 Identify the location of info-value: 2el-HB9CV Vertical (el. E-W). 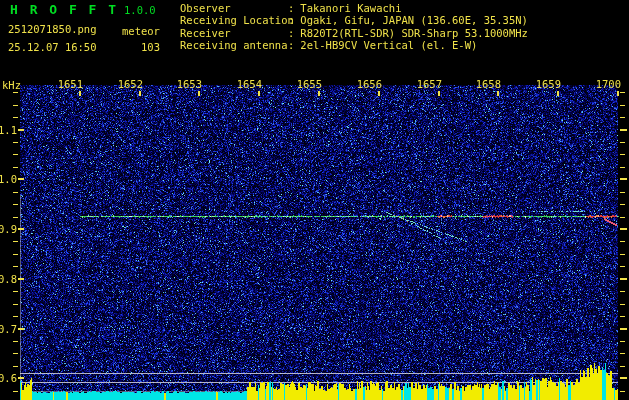
(386, 45).